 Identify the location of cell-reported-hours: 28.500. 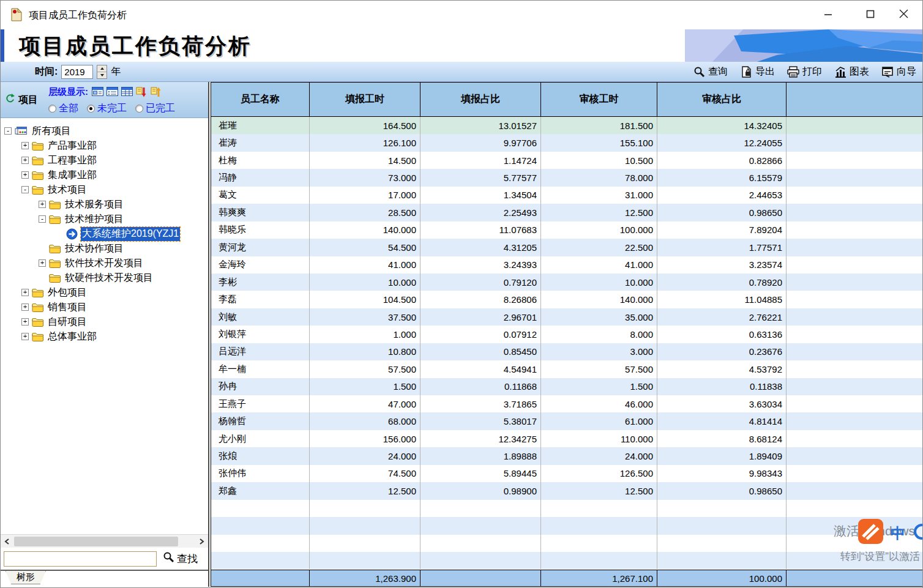
(365, 212).